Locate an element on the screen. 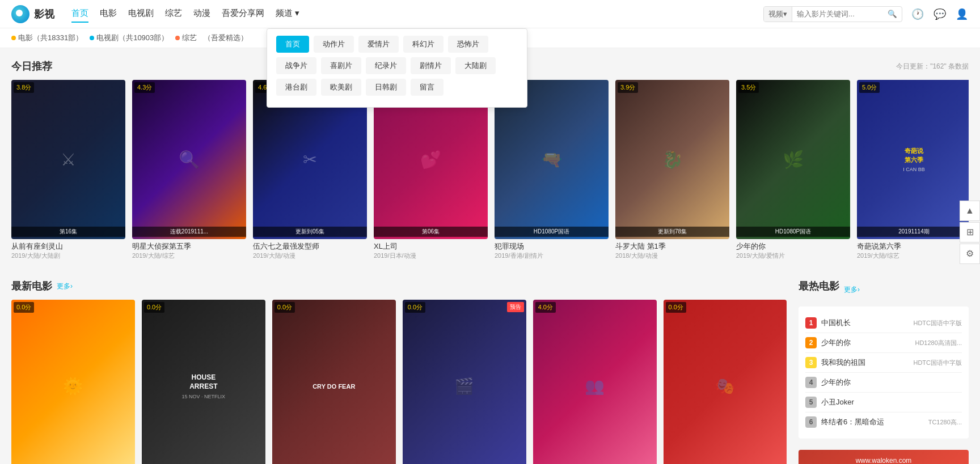 The height and width of the screenshot is (464, 980). filter-variety: 综艺 is located at coordinates (186, 38).